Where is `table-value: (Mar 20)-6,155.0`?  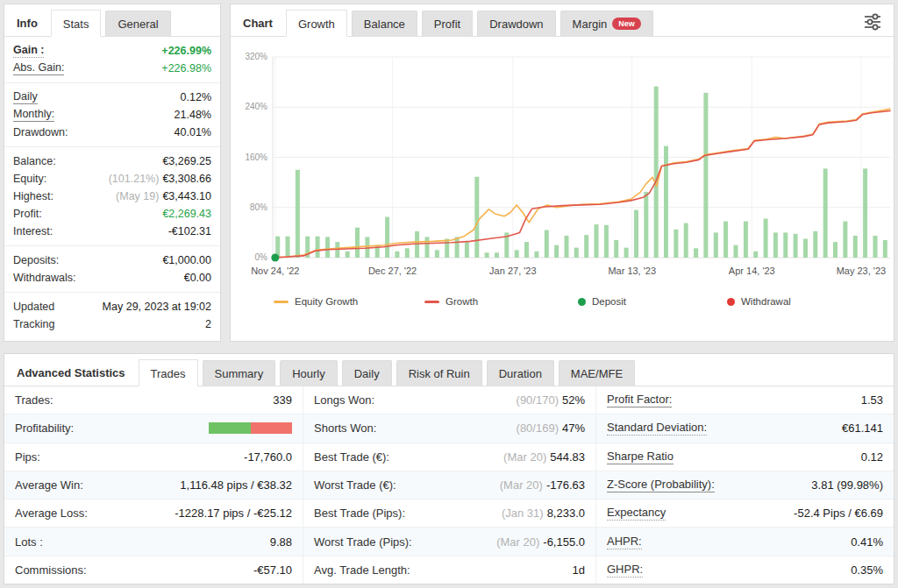
table-value: (Mar 20)-6,155.0 is located at coordinates (540, 542).